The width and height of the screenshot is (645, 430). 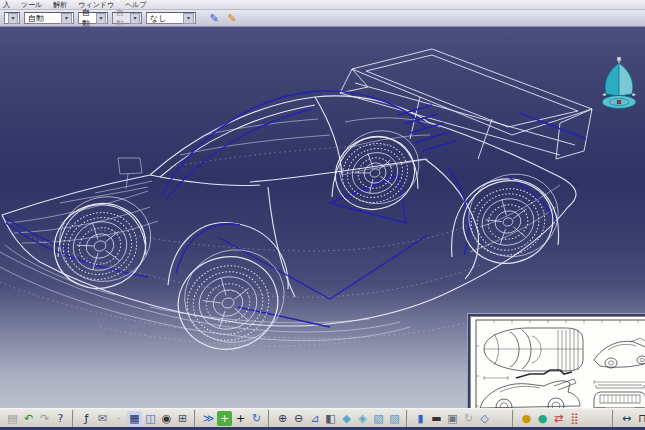 What do you see at coordinates (322, 418) in the screenshot?
I see `bottom-toolbar: ▤↶↷?ƒ✉·▦◫◉⊞≫++↻⊕⊖⊿◧◆◈▧▨▮▬▣↻◇●●⇄⣿↔⊓⌀◰▣▣◉` at bounding box center [322, 418].